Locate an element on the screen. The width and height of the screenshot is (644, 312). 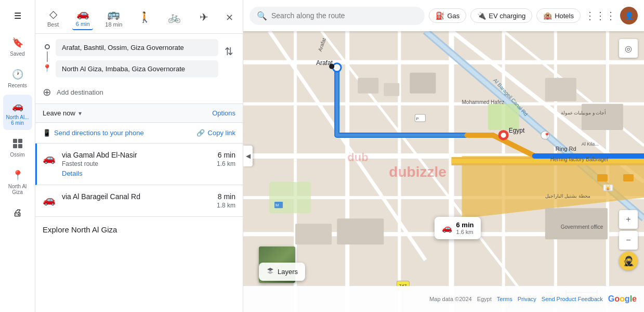
map-controls-bottom: + − 🥷 is located at coordinates (628, 240).